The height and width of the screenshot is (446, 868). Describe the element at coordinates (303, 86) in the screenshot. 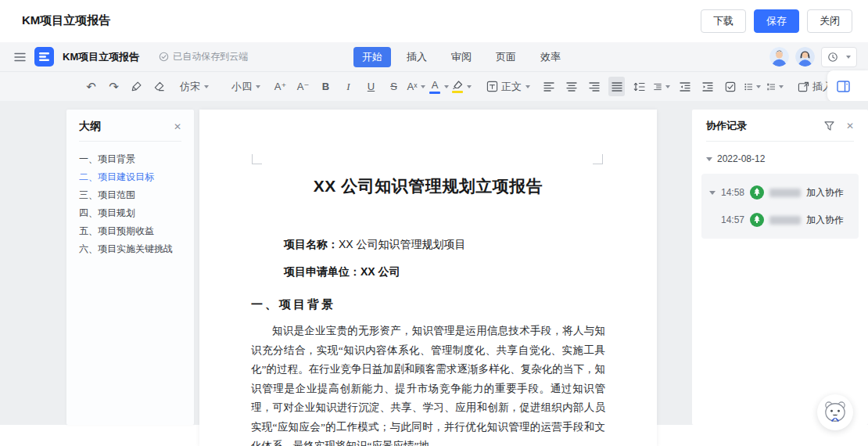

I see `decrease-font-button: A⁻` at that location.